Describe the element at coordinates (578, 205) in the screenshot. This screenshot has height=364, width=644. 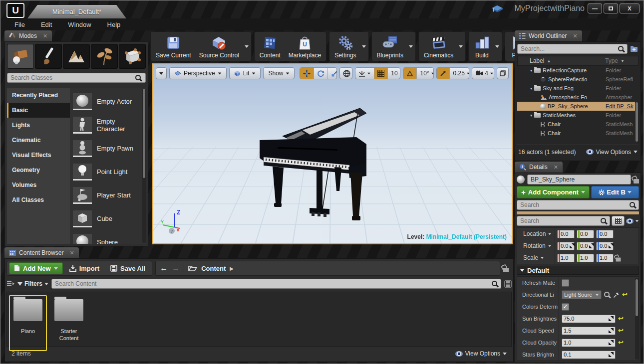
I see `details-search-input` at that location.